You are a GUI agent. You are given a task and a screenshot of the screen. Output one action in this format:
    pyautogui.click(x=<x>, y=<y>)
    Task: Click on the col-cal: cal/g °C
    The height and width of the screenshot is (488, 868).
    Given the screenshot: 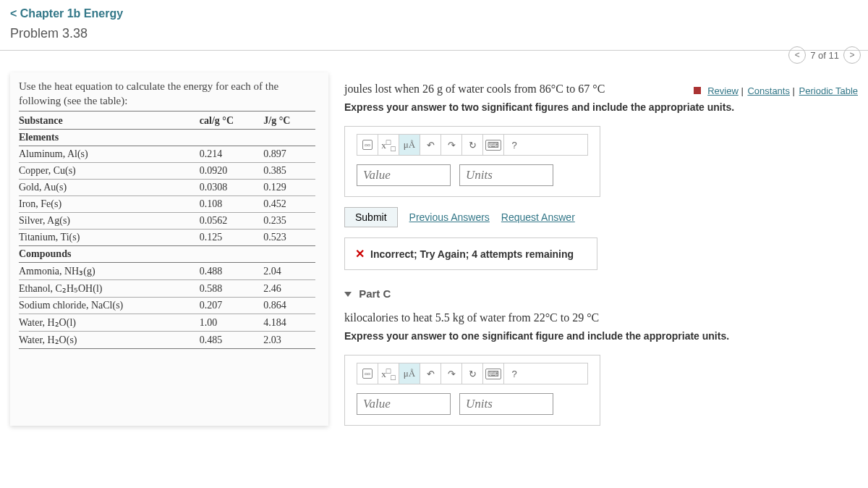 What is the action you would take?
    pyautogui.click(x=231, y=122)
    